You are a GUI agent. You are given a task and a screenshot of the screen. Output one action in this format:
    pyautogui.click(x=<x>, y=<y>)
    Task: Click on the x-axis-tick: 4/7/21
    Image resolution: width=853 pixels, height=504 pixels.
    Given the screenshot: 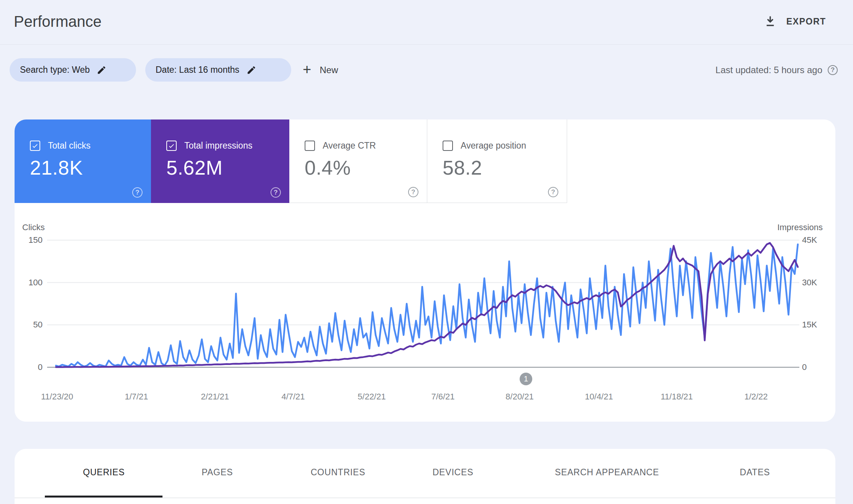 What is the action you would take?
    pyautogui.click(x=293, y=397)
    